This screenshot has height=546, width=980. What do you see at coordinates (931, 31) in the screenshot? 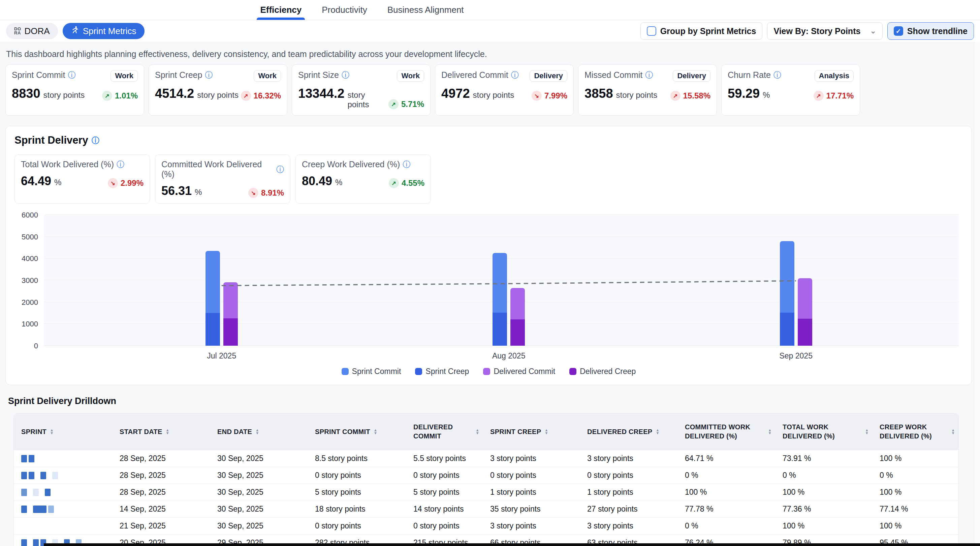
I see `show-trendline-checkbox: ✓ Show trendline` at bounding box center [931, 31].